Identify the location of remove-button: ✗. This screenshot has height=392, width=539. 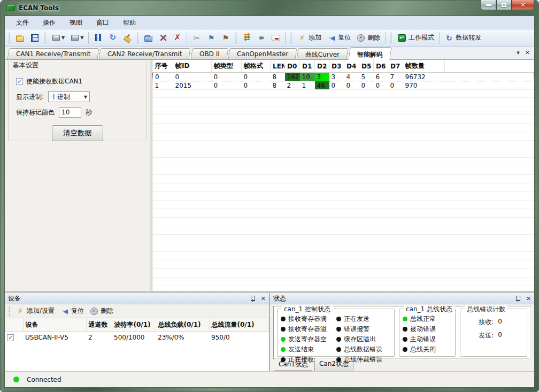
(178, 37).